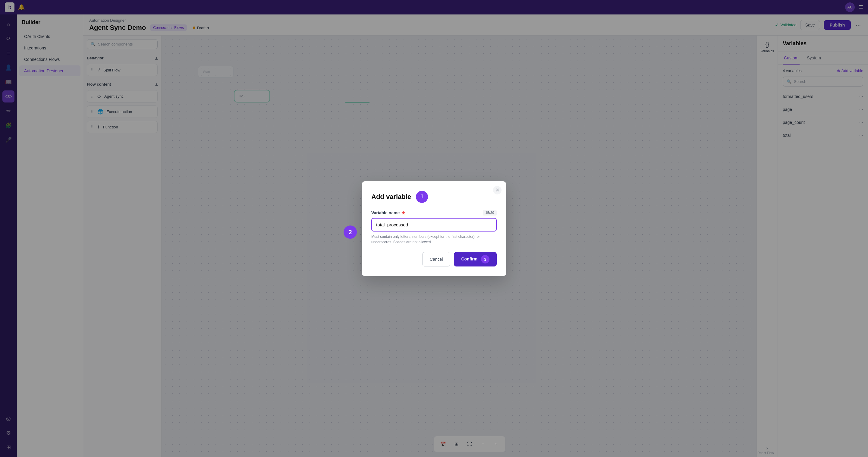 The image size is (868, 457). What do you see at coordinates (422, 197) in the screenshot?
I see `step-badge-1: 1` at bounding box center [422, 197].